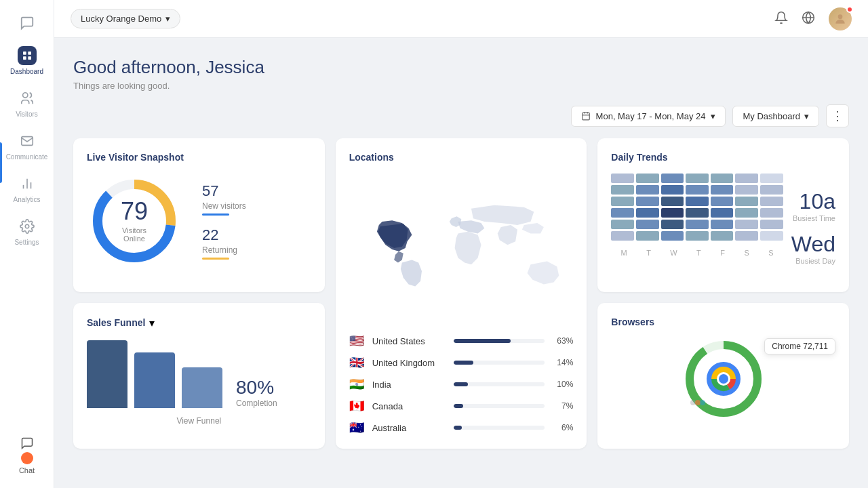 The width and height of the screenshot is (868, 488). Describe the element at coordinates (224, 206) in the screenshot. I see `new-visitors-label: New visitors` at that location.